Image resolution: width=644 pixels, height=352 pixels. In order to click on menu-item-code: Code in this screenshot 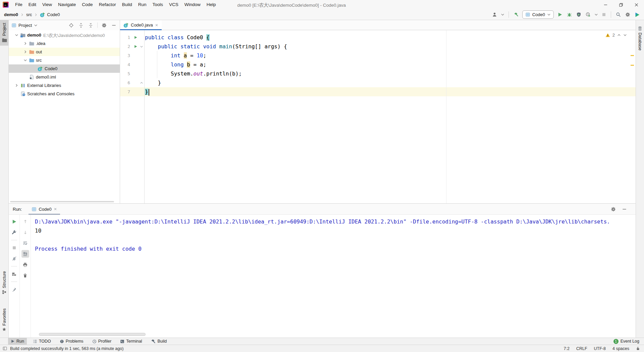, I will do `click(87, 5)`.